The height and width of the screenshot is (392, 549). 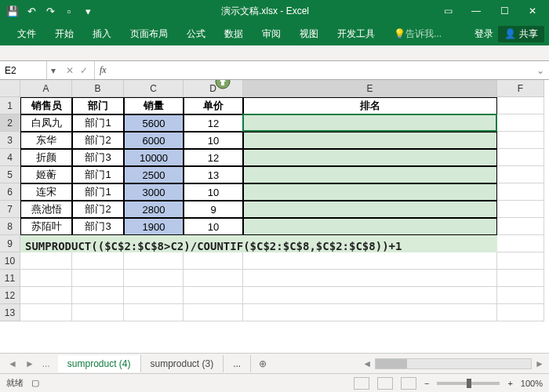 I want to click on cell: 折颜, so click(x=46, y=158).